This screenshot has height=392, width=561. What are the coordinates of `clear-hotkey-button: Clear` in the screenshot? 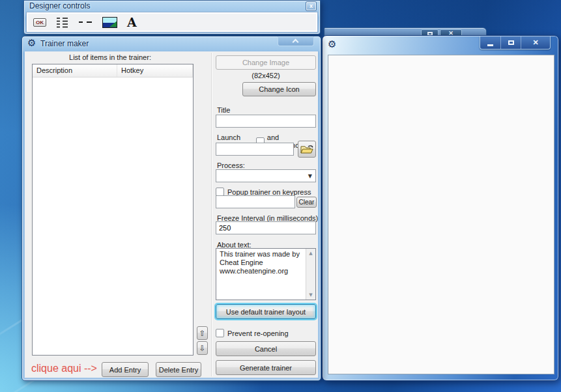 It's located at (306, 202).